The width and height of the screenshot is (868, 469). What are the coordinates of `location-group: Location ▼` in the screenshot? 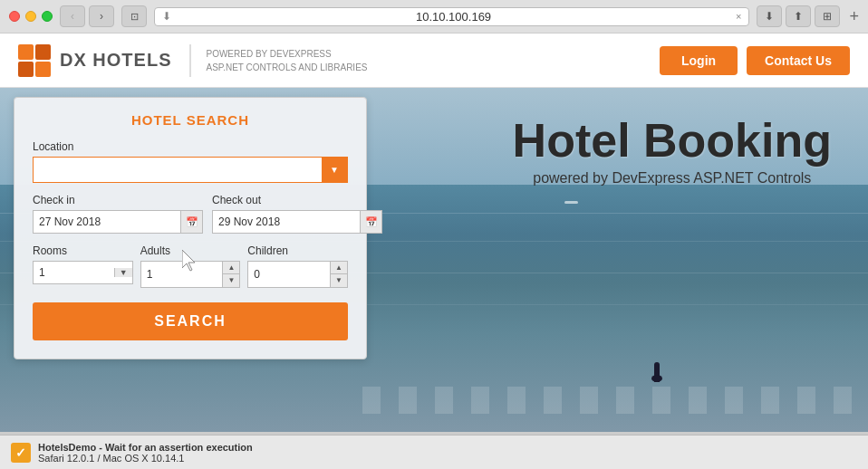 It's located at (190, 161).